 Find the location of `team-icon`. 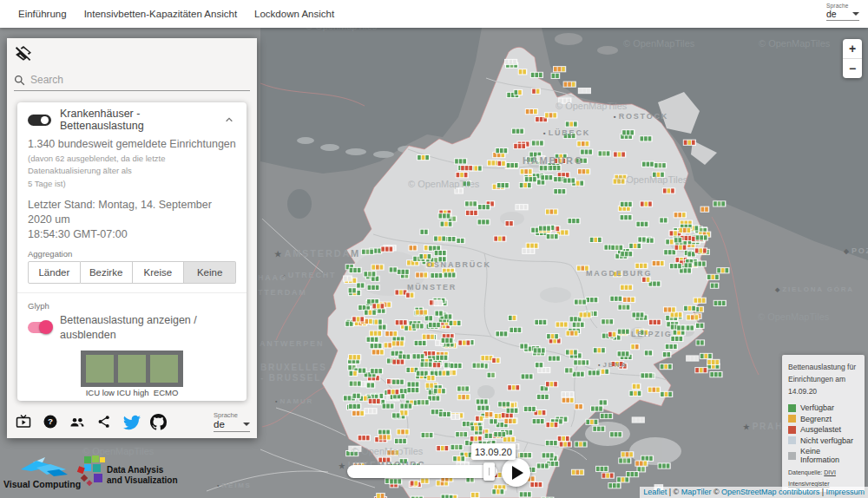

team-icon is located at coordinates (77, 422).